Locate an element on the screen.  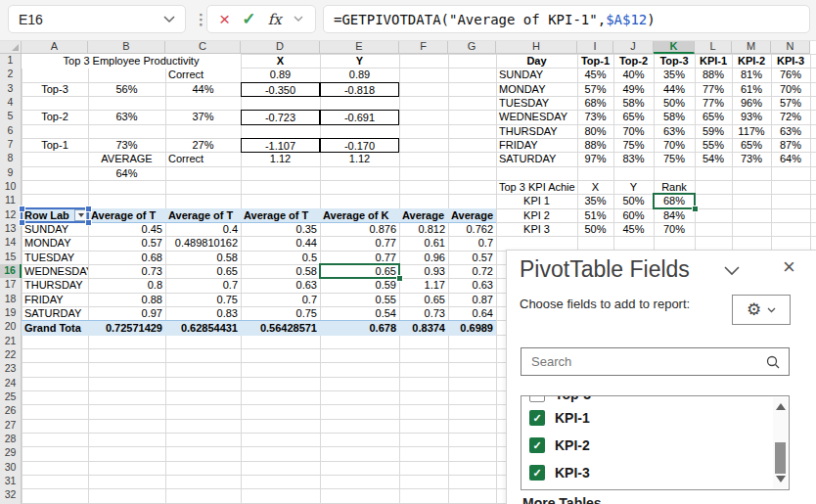
cell-B16: 0.73 is located at coordinates (127, 272).